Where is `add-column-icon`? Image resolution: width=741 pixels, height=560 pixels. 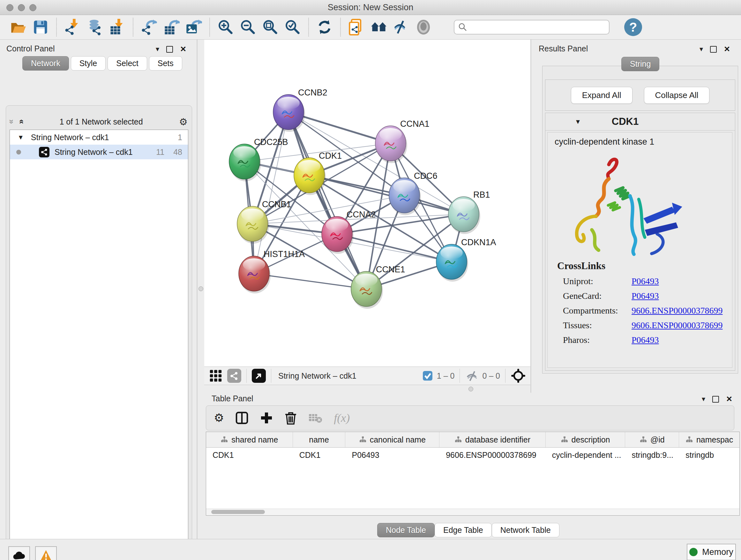 add-column-icon is located at coordinates (266, 418).